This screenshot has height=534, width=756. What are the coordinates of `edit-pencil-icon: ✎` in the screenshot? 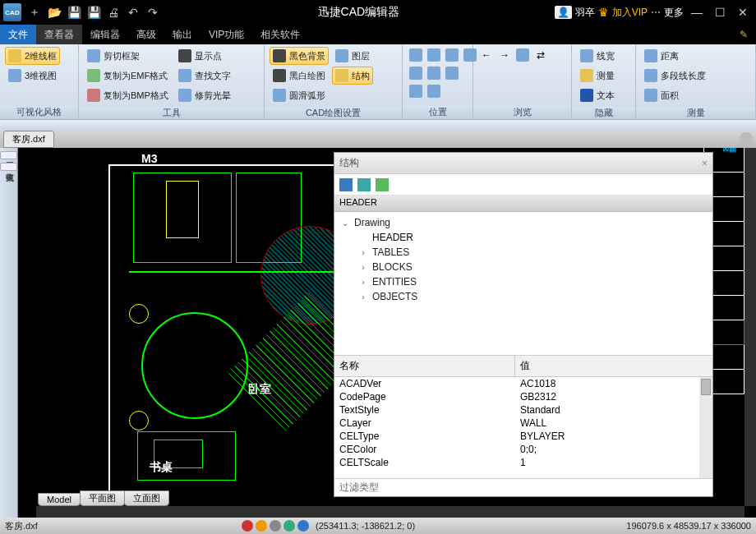 It's located at (744, 35).